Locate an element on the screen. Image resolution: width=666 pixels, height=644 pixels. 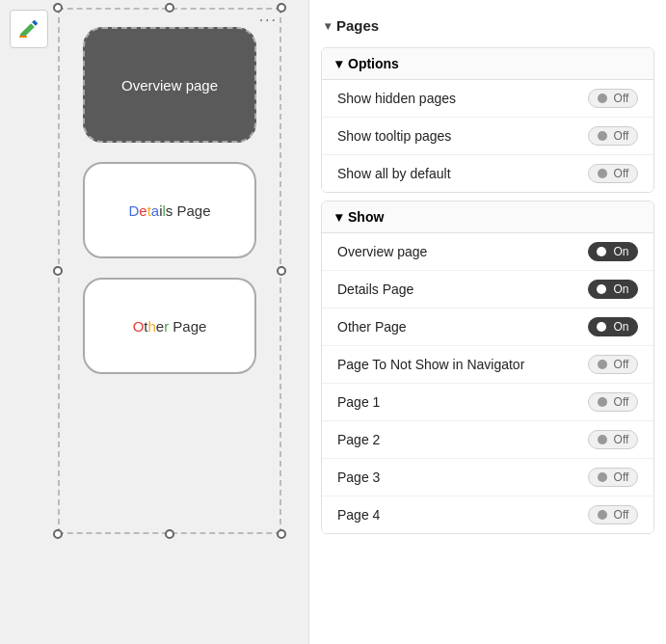
show-page3-toggle: Off is located at coordinates (613, 477).